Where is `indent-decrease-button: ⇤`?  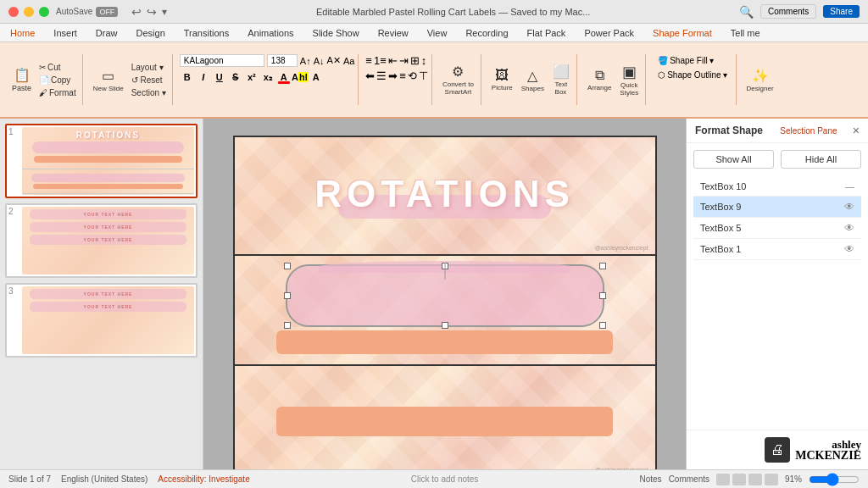 indent-decrease-button: ⇤ is located at coordinates (393, 61).